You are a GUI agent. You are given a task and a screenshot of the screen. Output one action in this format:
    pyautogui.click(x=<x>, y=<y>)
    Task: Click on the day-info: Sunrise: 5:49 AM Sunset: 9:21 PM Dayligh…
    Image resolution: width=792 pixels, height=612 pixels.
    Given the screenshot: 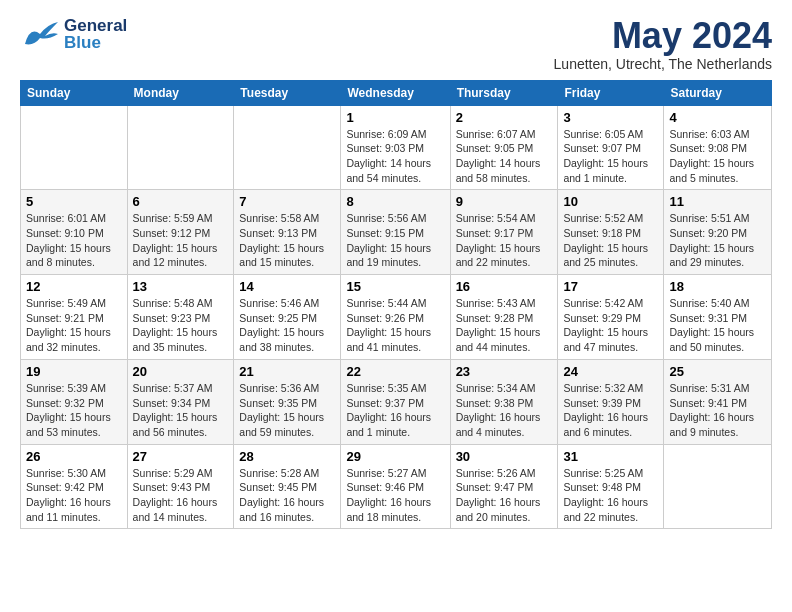 What is the action you would take?
    pyautogui.click(x=74, y=326)
    